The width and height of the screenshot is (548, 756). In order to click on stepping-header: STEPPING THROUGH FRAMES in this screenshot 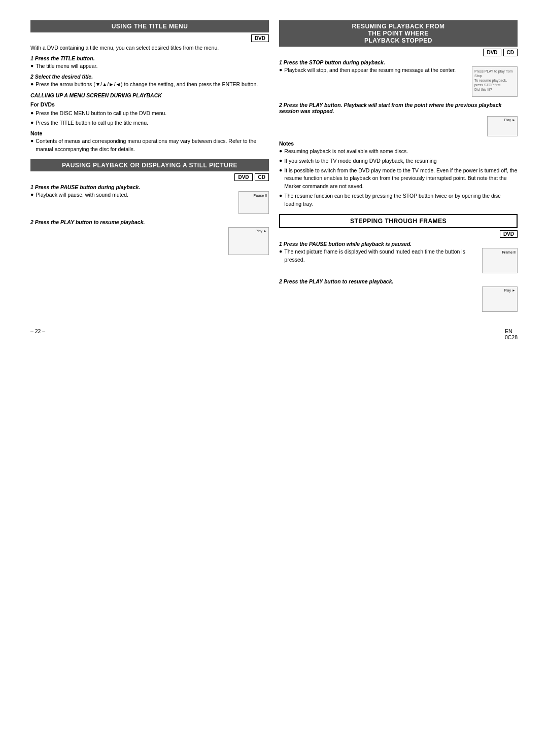, I will do `click(398, 221)`.